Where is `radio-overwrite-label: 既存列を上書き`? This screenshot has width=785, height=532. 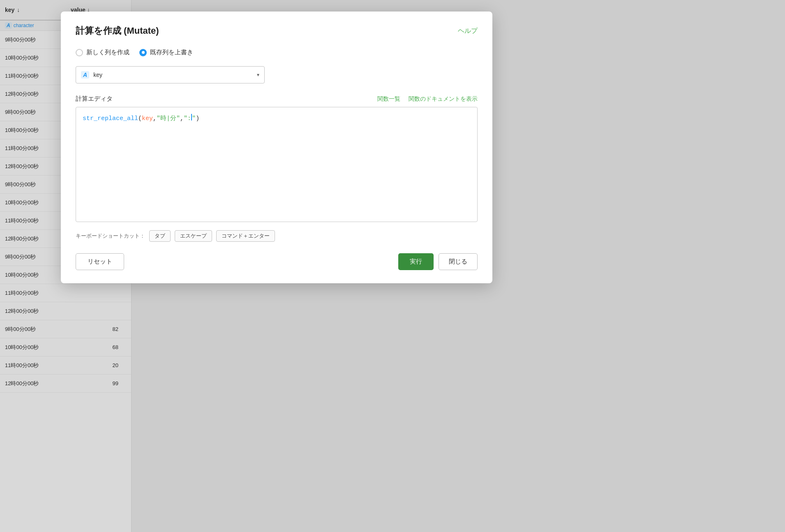
radio-overwrite-label: 既存列を上書き is located at coordinates (172, 53).